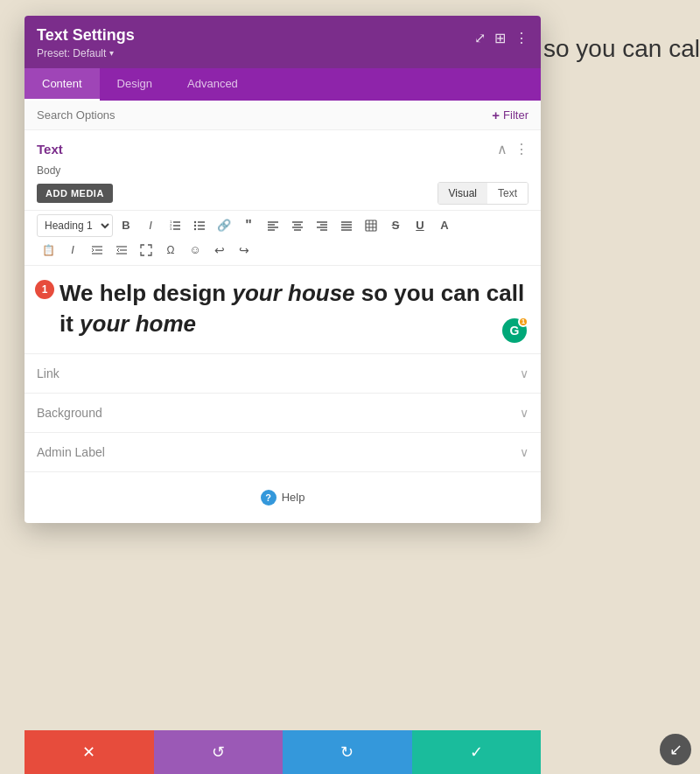 This screenshot has height=774, width=700. I want to click on link-button: 🔗, so click(224, 226).